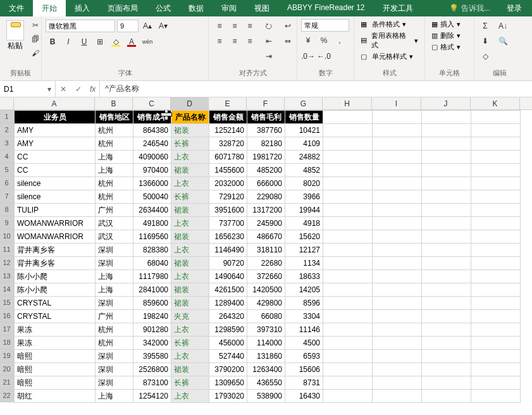 This screenshot has width=532, height=415. Describe the element at coordinates (6, 196) in the screenshot. I see `row-header: 7` at that location.